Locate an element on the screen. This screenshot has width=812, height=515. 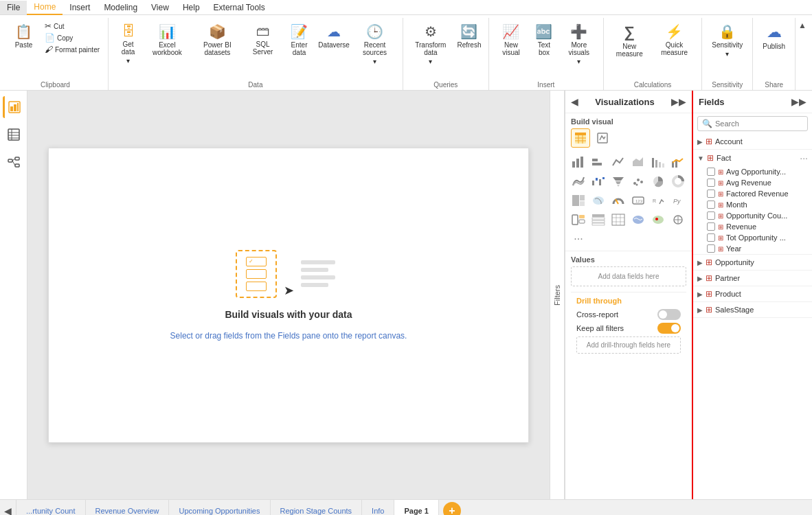
format-painter-button: 🖌 Format painter is located at coordinates (72, 49).